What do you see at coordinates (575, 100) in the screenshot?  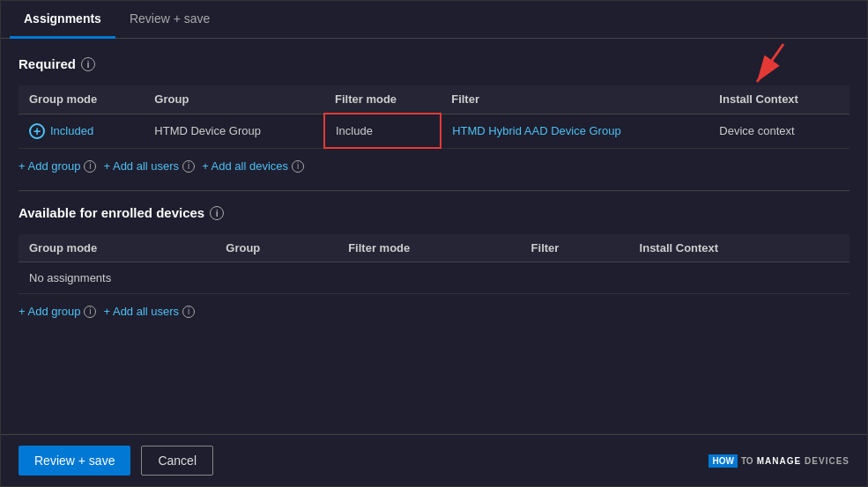 I see `col-filter: Filter` at bounding box center [575, 100].